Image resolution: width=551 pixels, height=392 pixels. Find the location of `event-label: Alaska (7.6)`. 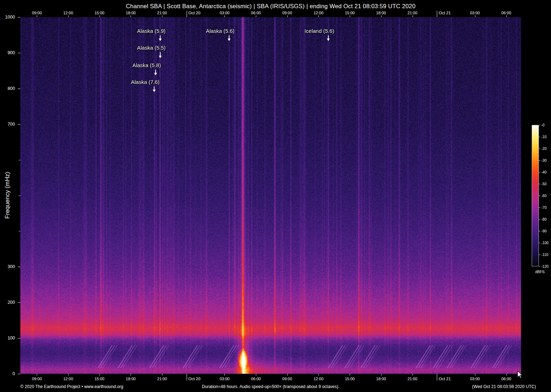

event-label: Alaska (7.6) is located at coordinates (145, 82).